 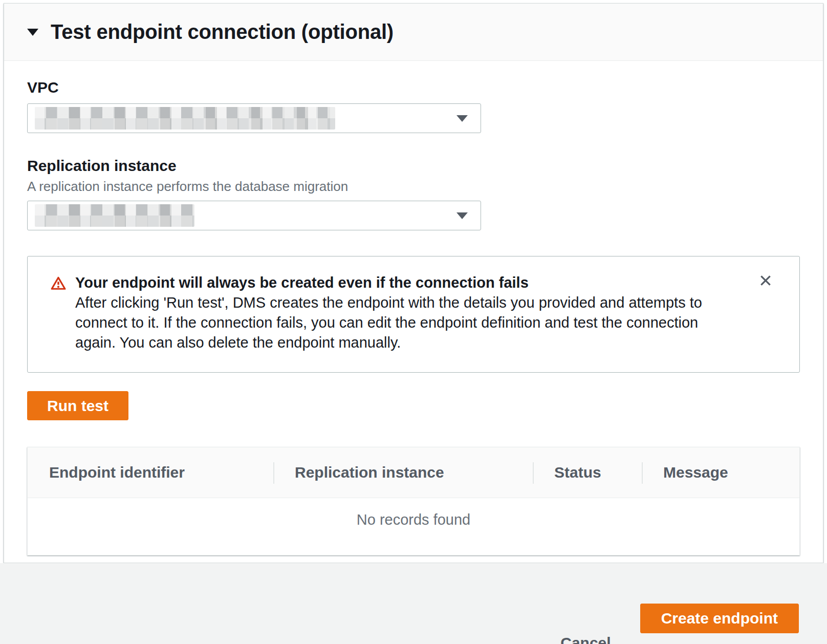 I want to click on form-actions-footer: Cancel Create endpoint, so click(x=413, y=604).